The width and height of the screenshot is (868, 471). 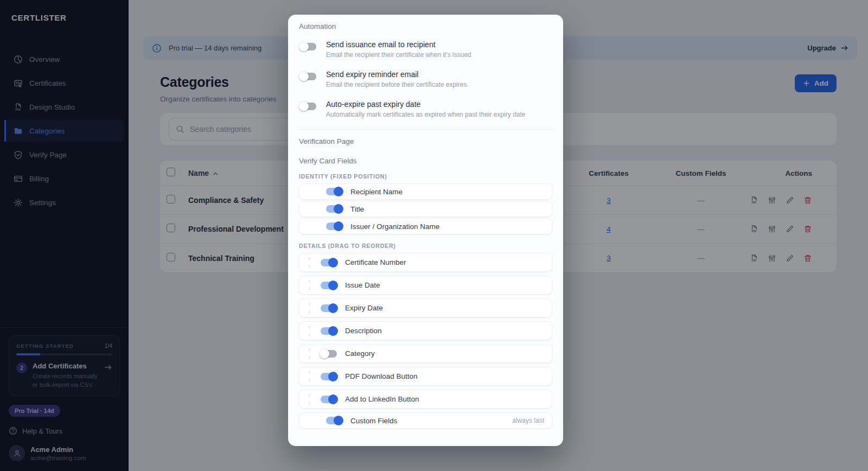 I want to click on field-label: Recipient Name, so click(x=376, y=192).